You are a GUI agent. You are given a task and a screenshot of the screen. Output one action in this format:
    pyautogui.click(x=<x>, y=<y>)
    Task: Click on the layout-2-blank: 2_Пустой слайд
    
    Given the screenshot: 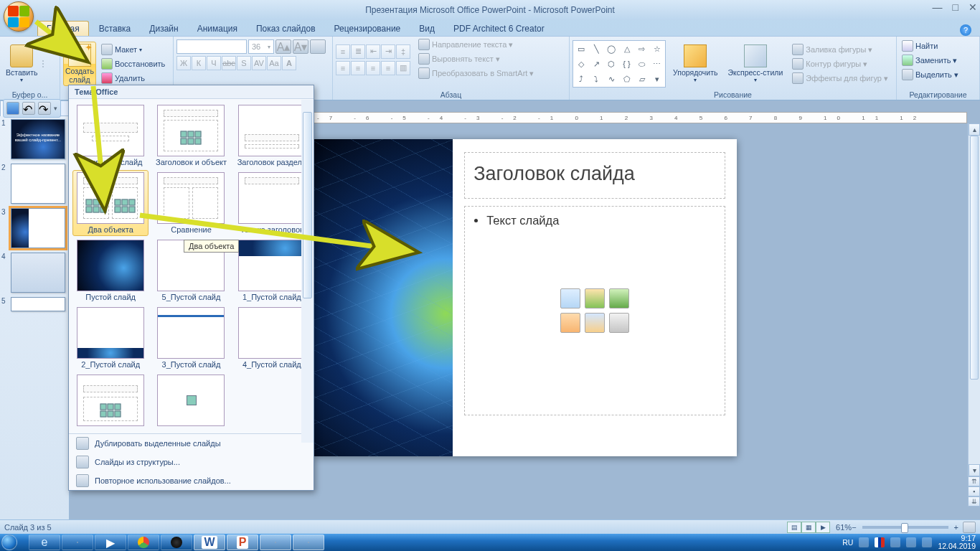 What is the action you would take?
    pyautogui.click(x=110, y=338)
    